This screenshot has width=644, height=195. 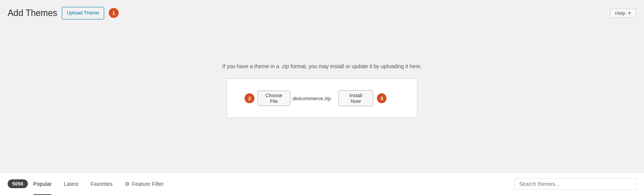 What do you see at coordinates (322, 12) in the screenshot?
I see `top-bar: Add Themes Upload Theme 1 Help ▼` at bounding box center [322, 12].